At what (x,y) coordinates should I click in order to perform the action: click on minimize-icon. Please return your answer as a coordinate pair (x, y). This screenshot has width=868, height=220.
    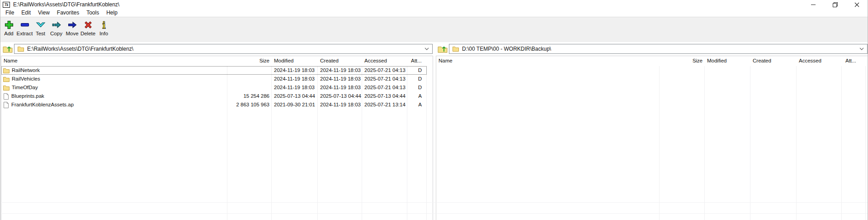
    Looking at the image, I should click on (813, 5).